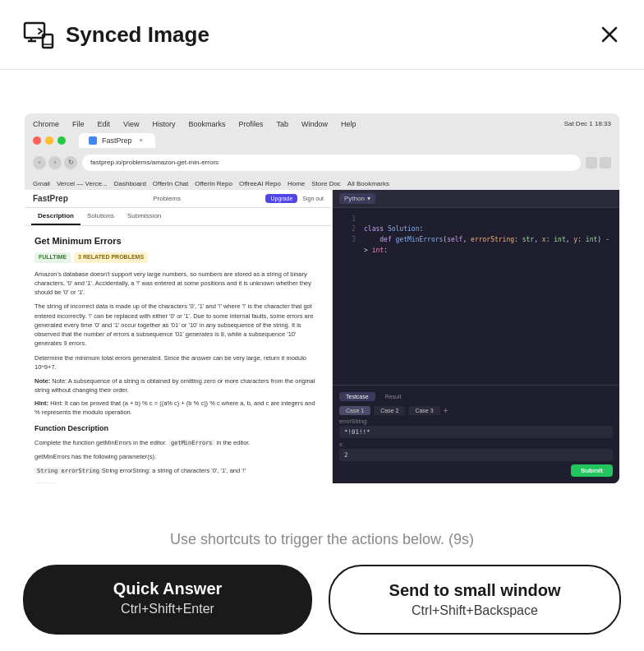  What do you see at coordinates (315, 124) in the screenshot?
I see `menu-window: Window` at bounding box center [315, 124].